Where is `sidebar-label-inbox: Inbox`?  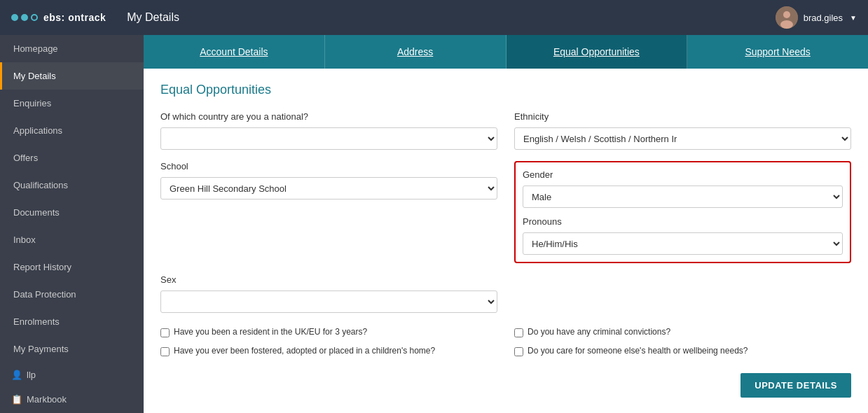 sidebar-label-inbox: Inbox is located at coordinates (25, 239).